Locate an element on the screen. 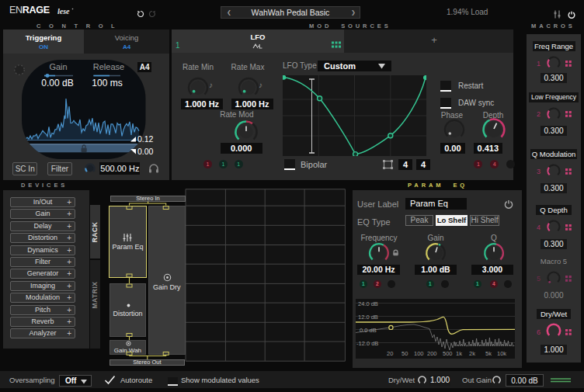 The height and width of the screenshot is (392, 584). svg-text: 0.0 dB is located at coordinates (368, 331).